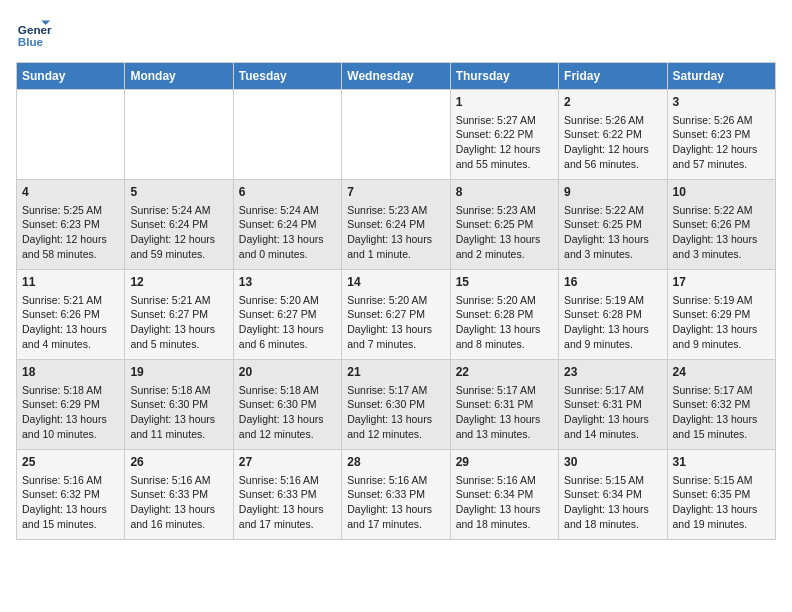 The image size is (792, 612). I want to click on day-info: Sunrise: 5:21 AM, so click(178, 300).